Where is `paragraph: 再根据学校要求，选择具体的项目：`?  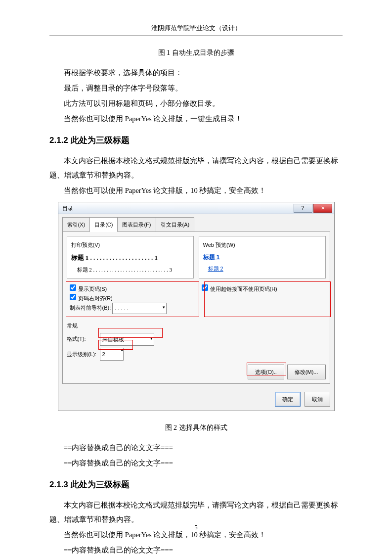 paragraph: 再根据学校要求，选择具体的项目： is located at coordinates (196, 73).